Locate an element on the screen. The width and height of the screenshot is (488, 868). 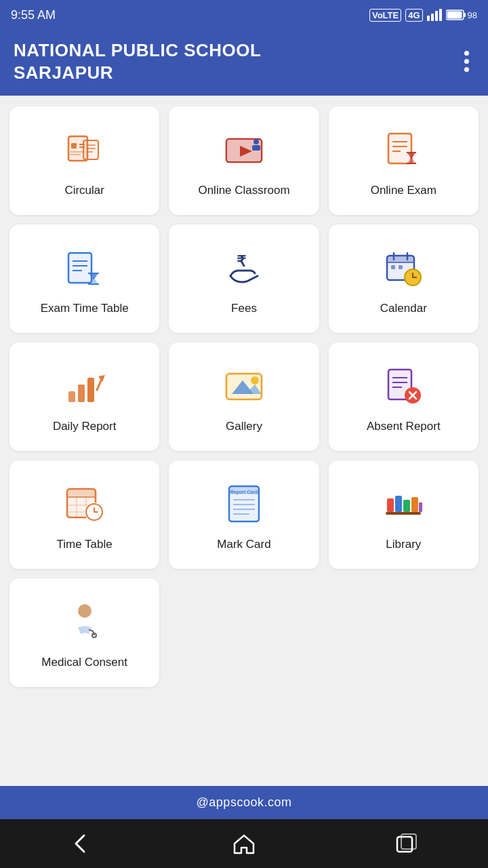
status-bar: 9:55 AM VoLTE 4G 98 is located at coordinates (244, 15).